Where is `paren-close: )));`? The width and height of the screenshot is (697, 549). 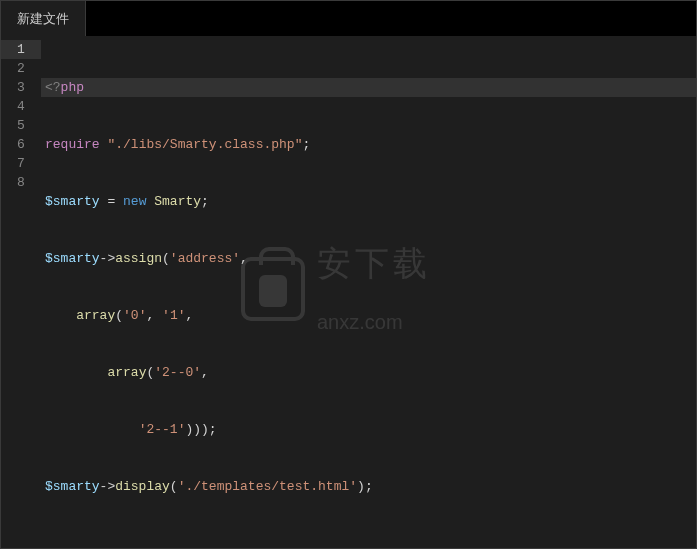 paren-close: ))); is located at coordinates (200, 430).